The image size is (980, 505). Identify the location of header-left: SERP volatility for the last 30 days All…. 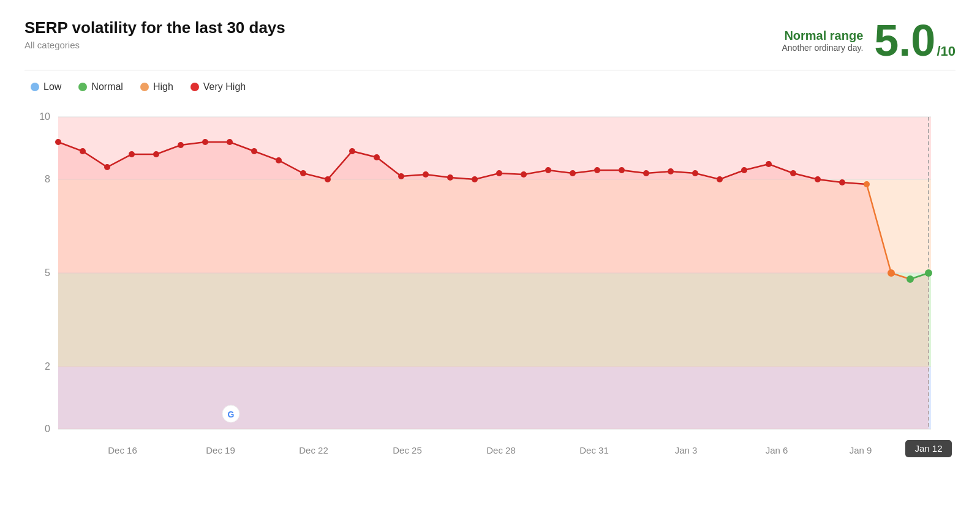
(155, 34).